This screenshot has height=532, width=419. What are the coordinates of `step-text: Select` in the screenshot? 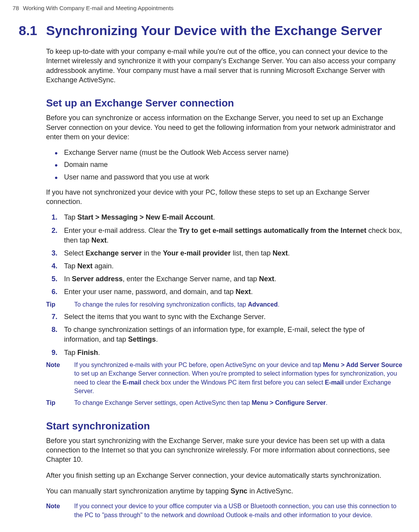 It's located at (75, 253).